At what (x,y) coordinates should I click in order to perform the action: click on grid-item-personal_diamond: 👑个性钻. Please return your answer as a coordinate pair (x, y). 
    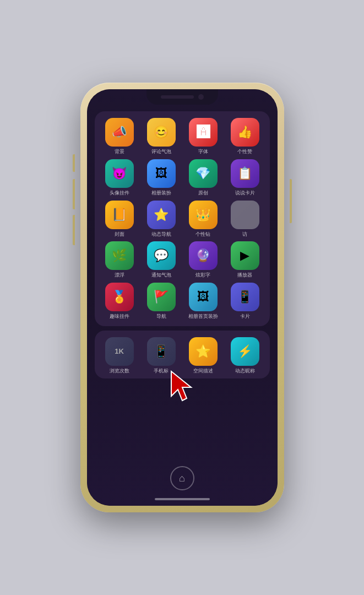
    Looking at the image, I should click on (203, 219).